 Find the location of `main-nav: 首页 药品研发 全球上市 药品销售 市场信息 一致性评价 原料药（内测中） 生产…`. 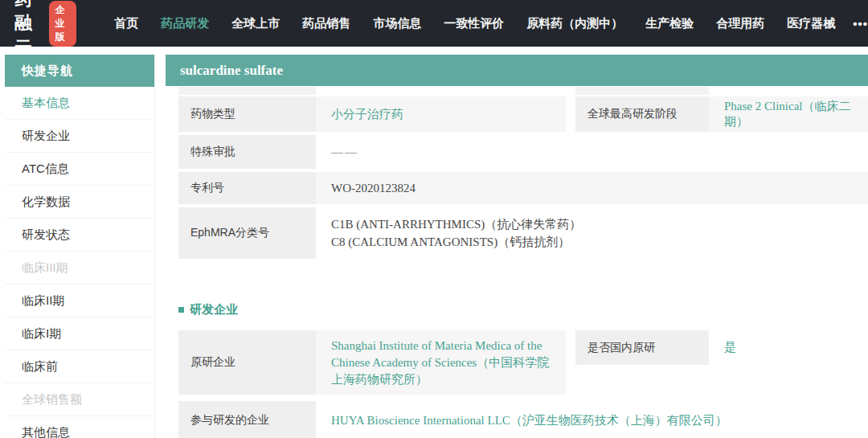

main-nav: 首页 药品研发 全球上市 药品销售 市场信息 一致性评价 原料药（内测中） 生产… is located at coordinates (474, 24).